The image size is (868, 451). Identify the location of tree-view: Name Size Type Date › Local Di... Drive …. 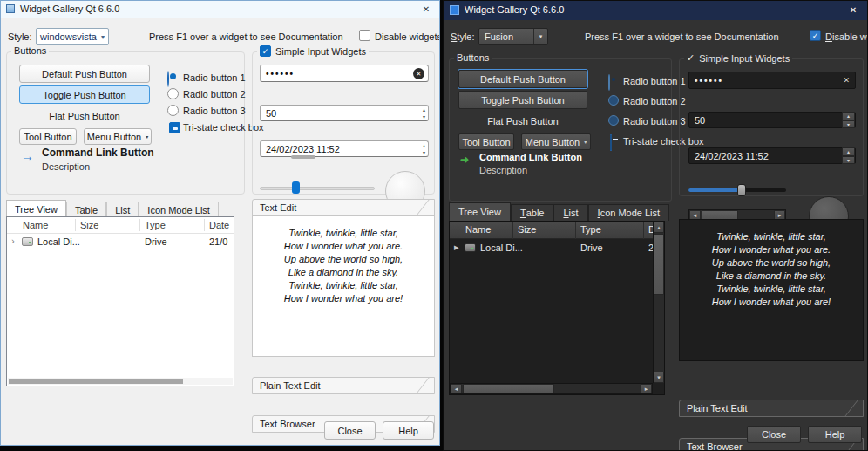
(120, 302).